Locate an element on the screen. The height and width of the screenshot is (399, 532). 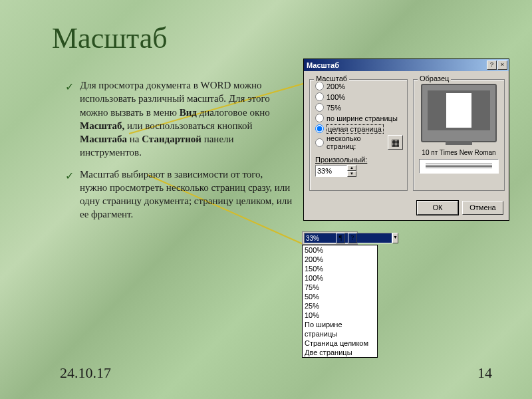
sample-text-preview is located at coordinates (459, 166).